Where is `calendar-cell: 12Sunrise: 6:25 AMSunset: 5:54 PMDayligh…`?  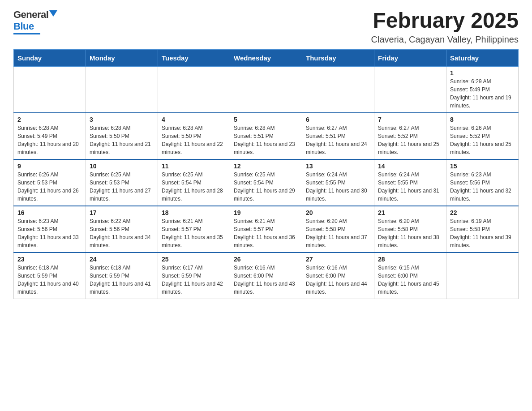 calendar-cell: 12Sunrise: 6:25 AMSunset: 5:54 PMDayligh… is located at coordinates (266, 183).